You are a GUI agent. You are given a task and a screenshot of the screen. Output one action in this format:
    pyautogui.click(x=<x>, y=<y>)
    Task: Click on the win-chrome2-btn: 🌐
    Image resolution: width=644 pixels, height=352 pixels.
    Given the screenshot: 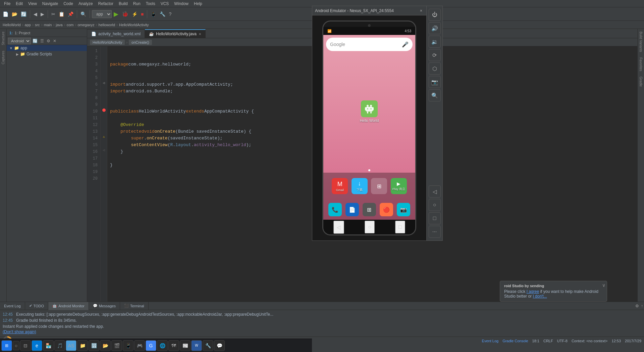 What is the action you would take?
    pyautogui.click(x=162, y=346)
    